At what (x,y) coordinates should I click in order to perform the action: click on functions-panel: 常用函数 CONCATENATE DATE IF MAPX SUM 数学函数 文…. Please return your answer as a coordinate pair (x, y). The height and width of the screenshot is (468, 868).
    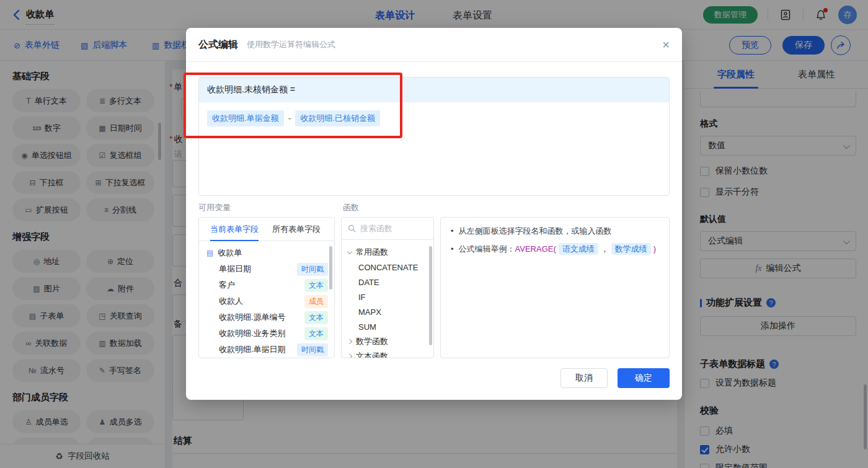
    Looking at the image, I should click on (388, 288).